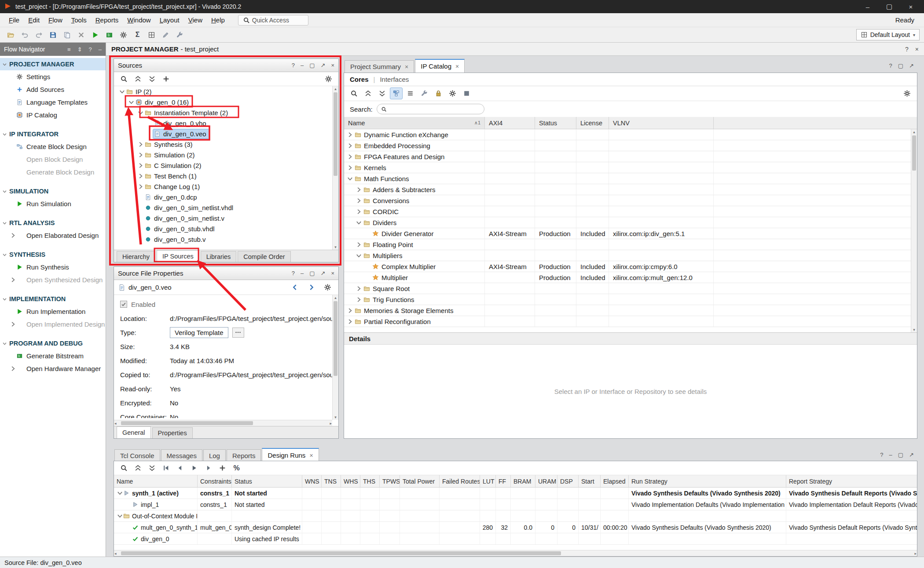  What do you see at coordinates (438, 93) in the screenshot?
I see `lock-button` at bounding box center [438, 93].